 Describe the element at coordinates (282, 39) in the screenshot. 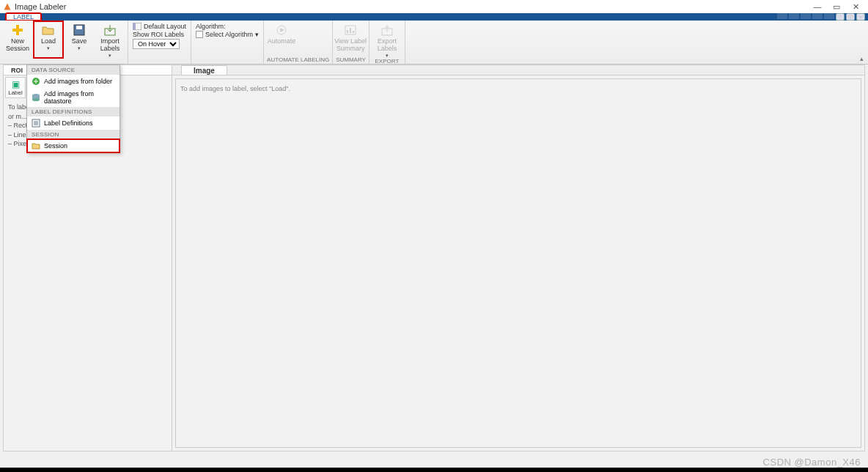

I see `automate-button: Automate` at that location.